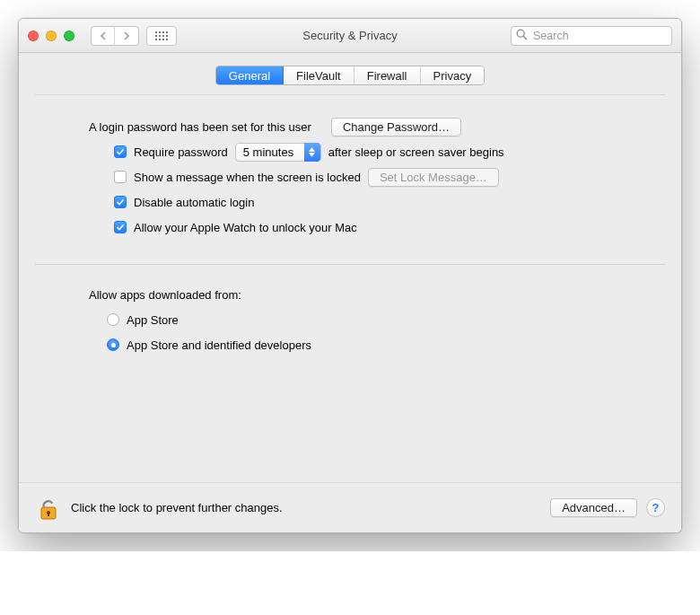 The width and height of the screenshot is (700, 615). I want to click on lock-icon, so click(48, 508).